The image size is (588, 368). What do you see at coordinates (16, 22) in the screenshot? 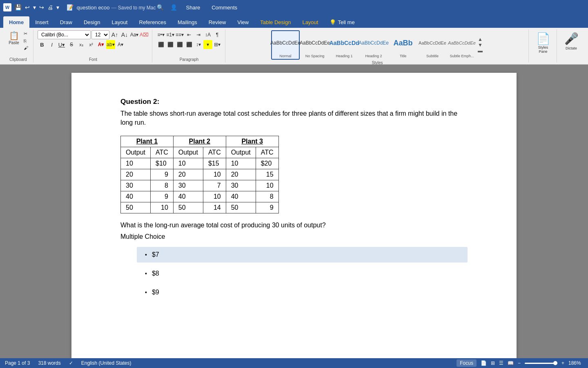
I see `tab-home: Home` at bounding box center [16, 22].